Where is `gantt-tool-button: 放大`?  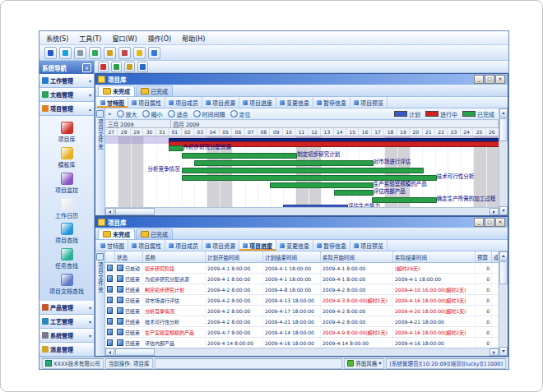
gantt-tool-button: 放大 is located at coordinates (127, 114).